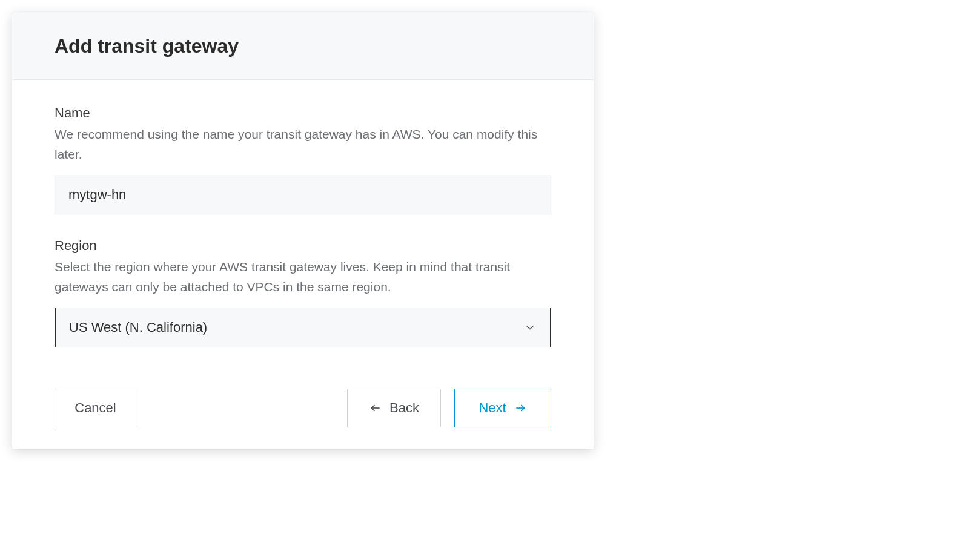 This screenshot has height=546, width=980. Describe the element at coordinates (303, 195) in the screenshot. I see `name-input` at that location.